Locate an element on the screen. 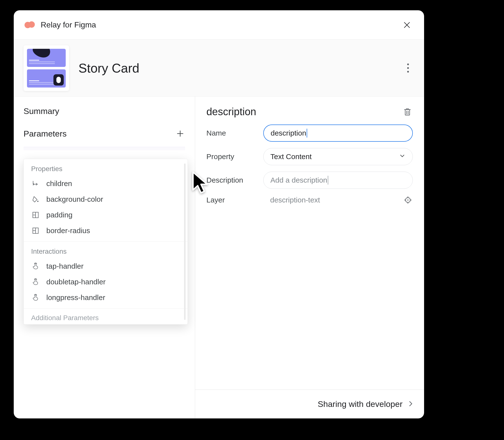 The width and height of the screenshot is (504, 440). parameters-section: Parameters is located at coordinates (104, 134).